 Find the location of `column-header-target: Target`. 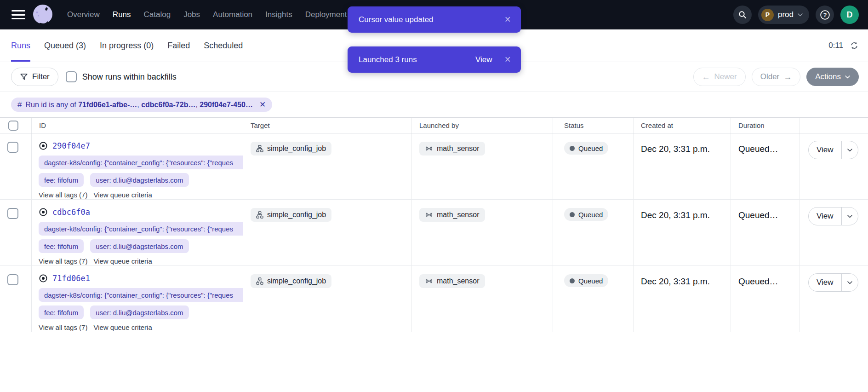

column-header-target: Target is located at coordinates (327, 125).